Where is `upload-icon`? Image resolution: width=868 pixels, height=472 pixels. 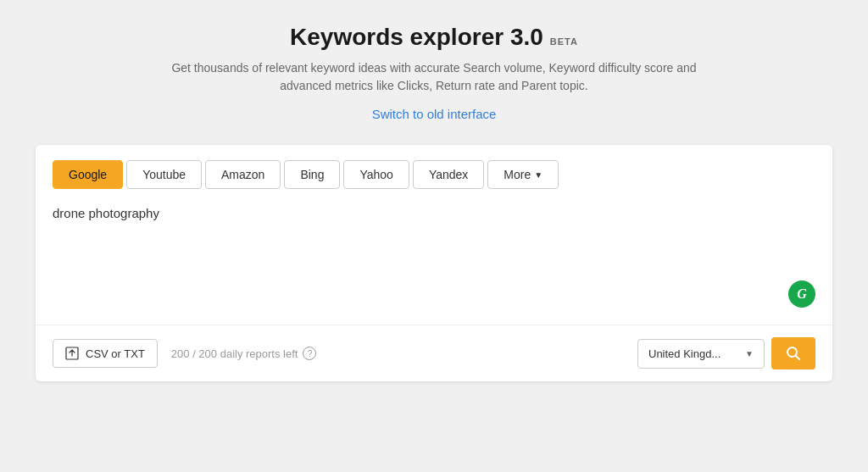 upload-icon is located at coordinates (72, 353).